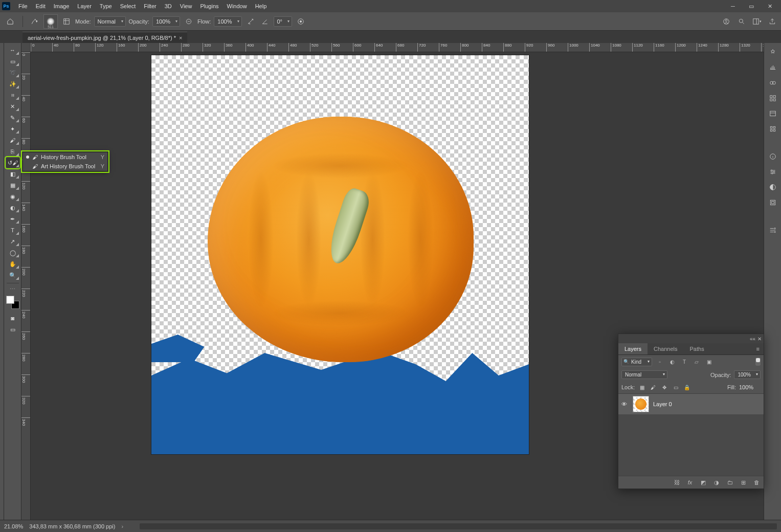  What do you see at coordinates (186, 6) in the screenshot?
I see `menu-view: View` at bounding box center [186, 6].